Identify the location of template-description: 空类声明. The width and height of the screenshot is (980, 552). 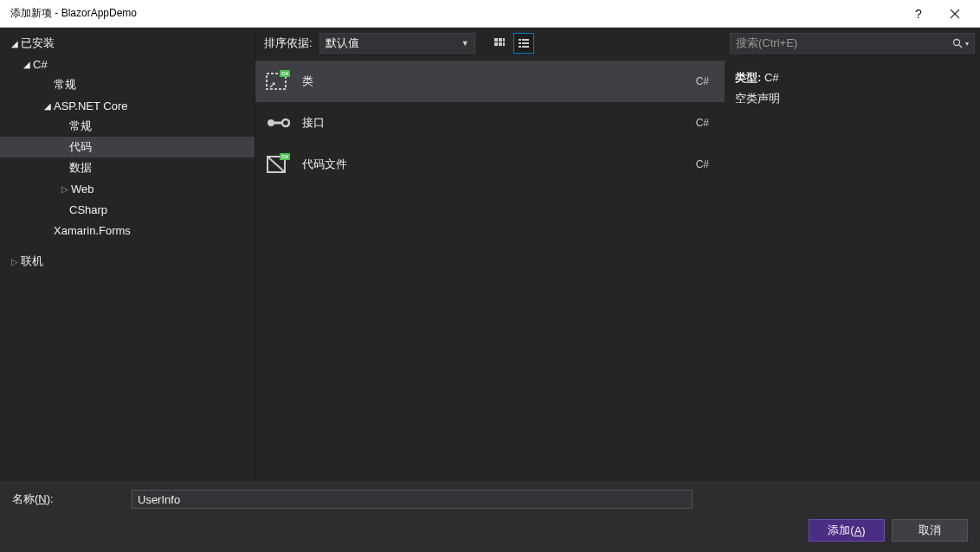
(852, 99).